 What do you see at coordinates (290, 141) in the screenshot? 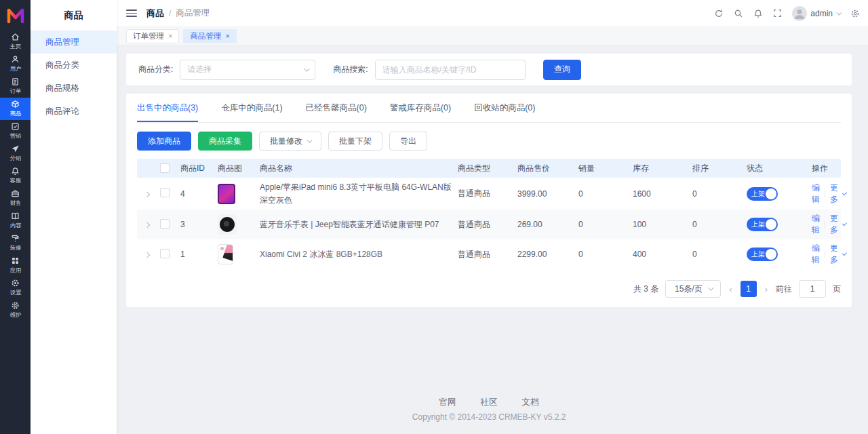
I see `batch-edit-button: 批量修改` at bounding box center [290, 141].